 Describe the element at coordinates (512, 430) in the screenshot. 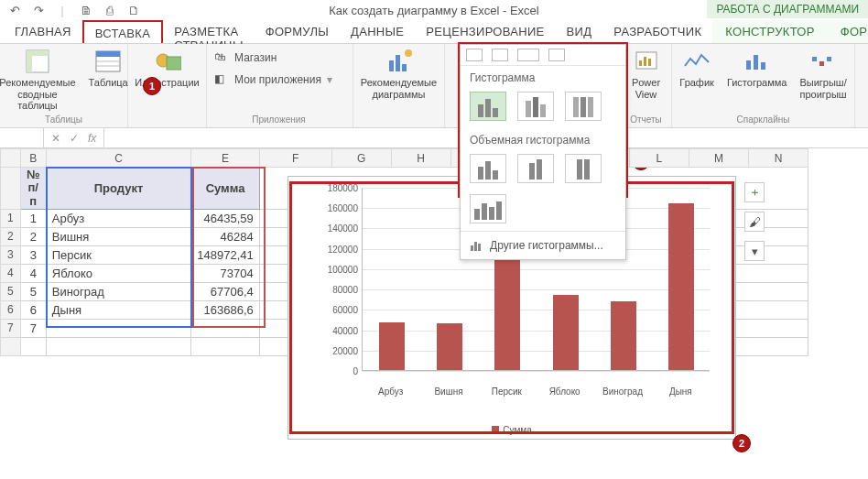

I see `chart-legend: Сумма` at that location.